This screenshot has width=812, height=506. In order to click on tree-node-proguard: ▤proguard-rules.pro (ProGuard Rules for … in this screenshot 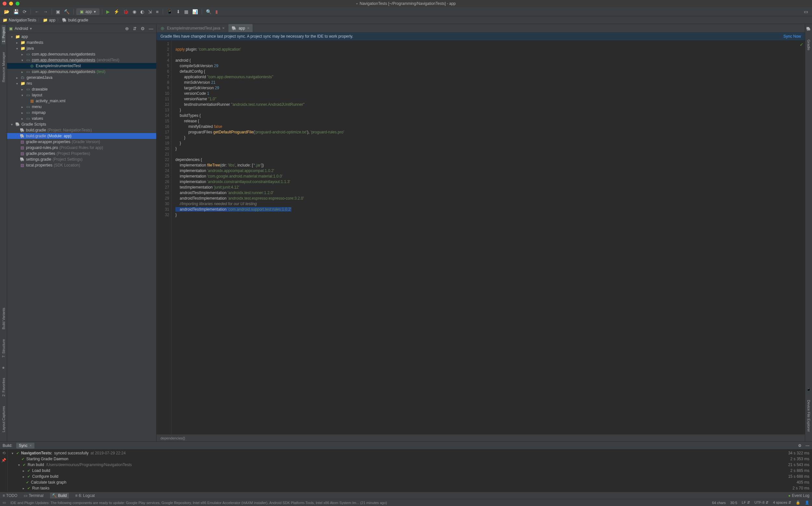, I will do `click(82, 148)`.